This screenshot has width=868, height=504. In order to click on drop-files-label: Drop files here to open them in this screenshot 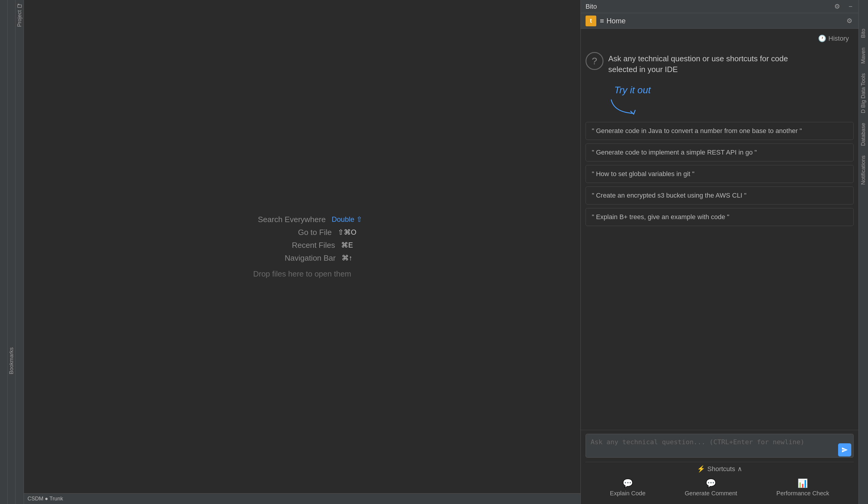, I will do `click(302, 274)`.